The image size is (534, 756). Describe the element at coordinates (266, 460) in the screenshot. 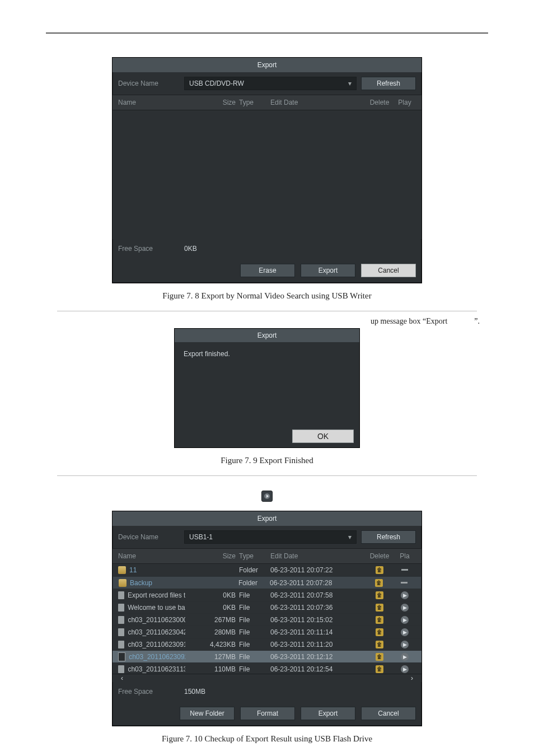

I see `figure-caption-2: Figure 7. 9 Export Finished` at that location.